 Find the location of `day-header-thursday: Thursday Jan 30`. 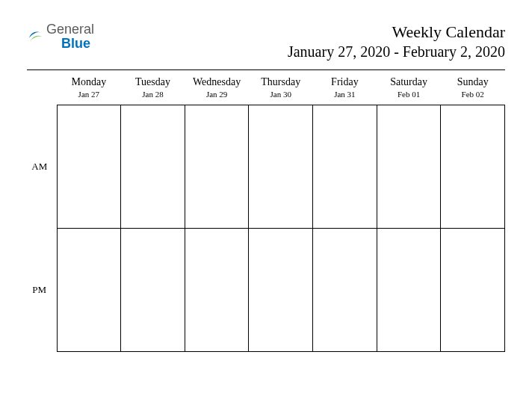

day-header-thursday: Thursday Jan 30 is located at coordinates (281, 88).